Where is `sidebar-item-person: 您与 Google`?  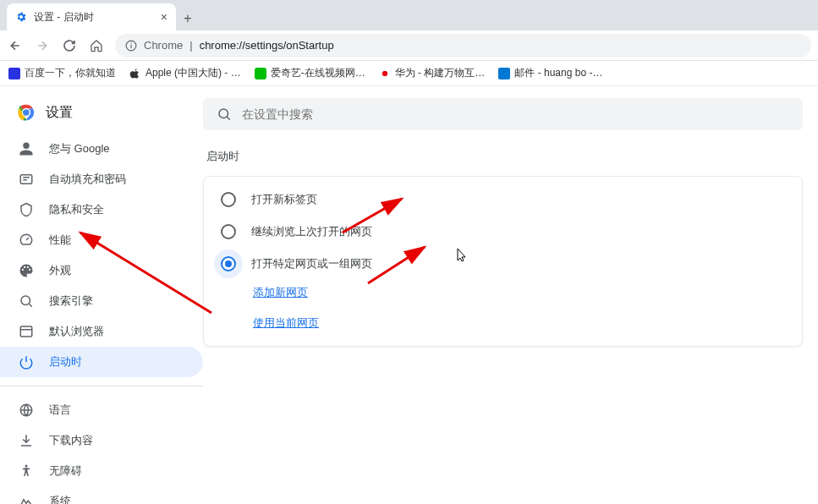
sidebar-item-person: 您与 Google is located at coordinates (102, 149).